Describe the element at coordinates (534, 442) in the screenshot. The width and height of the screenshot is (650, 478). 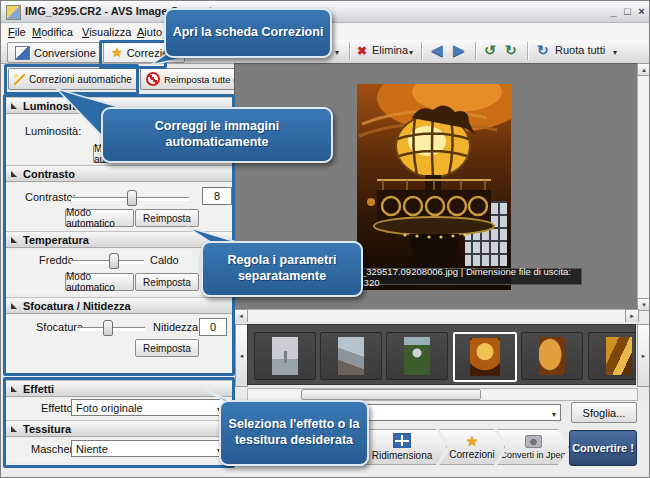
I see `camera-icon` at that location.